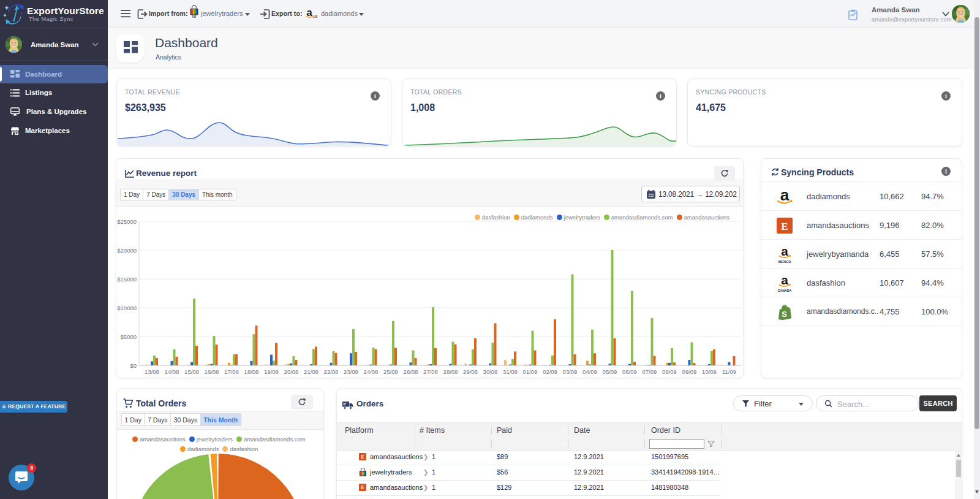 This screenshot has height=499, width=980. What do you see at coordinates (785, 290) in the screenshot?
I see `svg-text: CANADA` at bounding box center [785, 290].